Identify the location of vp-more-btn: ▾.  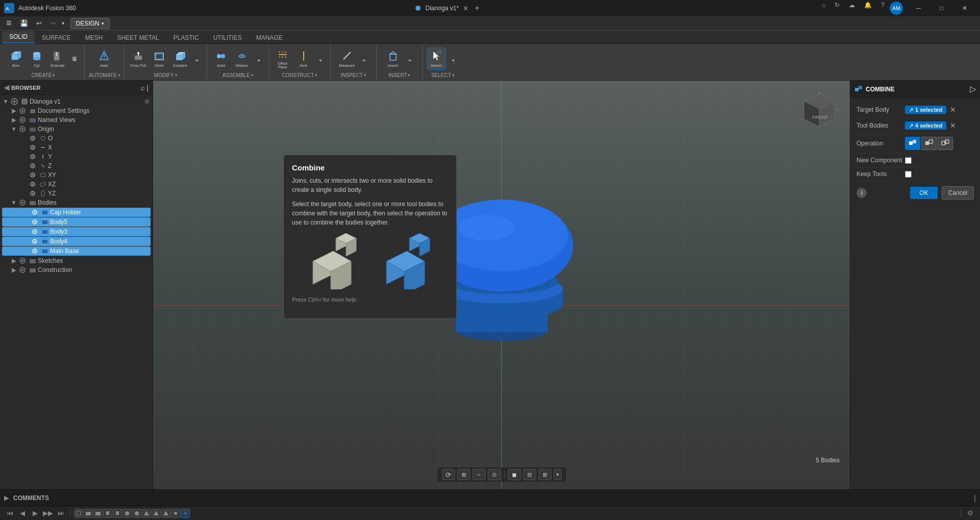
(557, 475).